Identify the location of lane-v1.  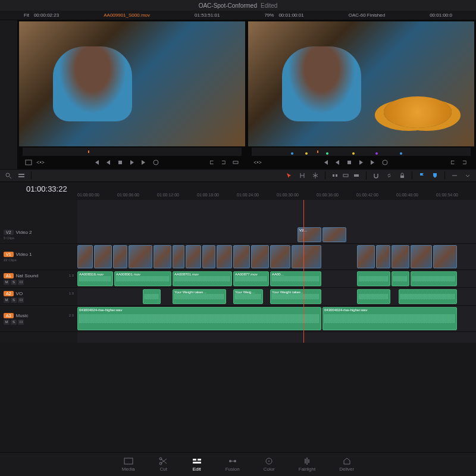
(277, 257).